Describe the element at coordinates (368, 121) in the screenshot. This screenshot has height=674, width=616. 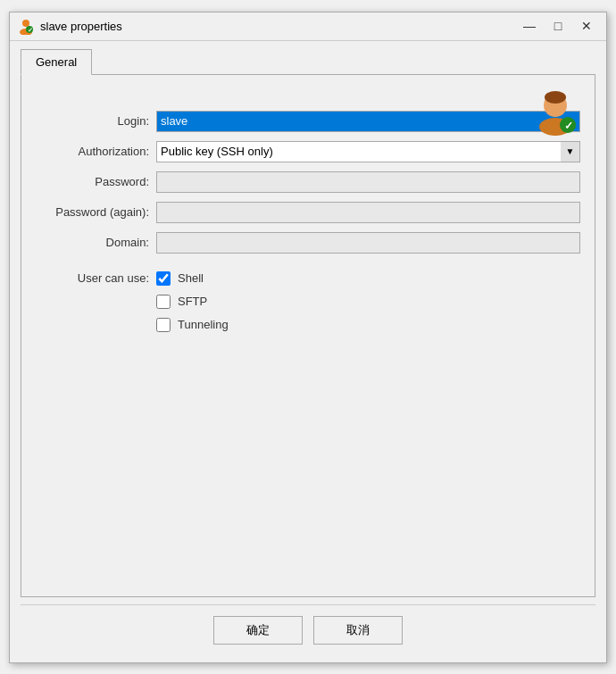
I see `login-input` at that location.